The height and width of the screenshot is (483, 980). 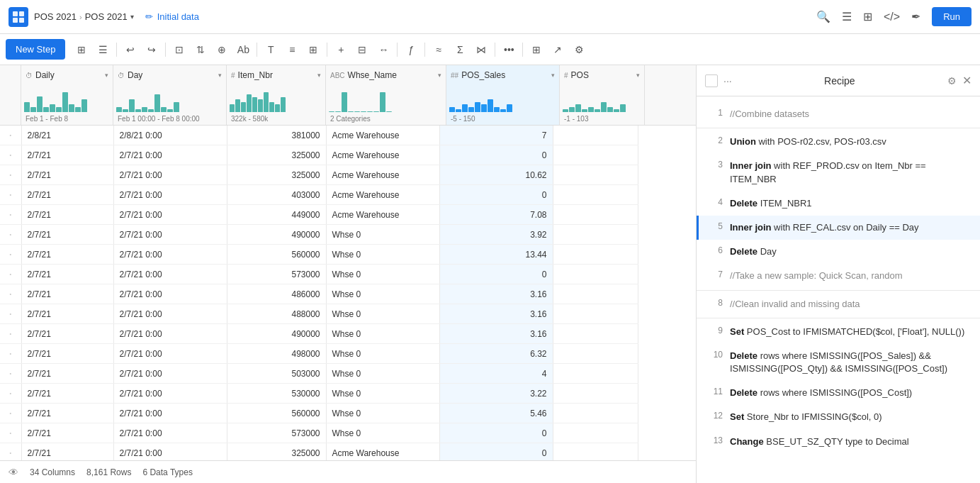 What do you see at coordinates (916, 17) in the screenshot?
I see `pen-icon: ✒` at bounding box center [916, 17].